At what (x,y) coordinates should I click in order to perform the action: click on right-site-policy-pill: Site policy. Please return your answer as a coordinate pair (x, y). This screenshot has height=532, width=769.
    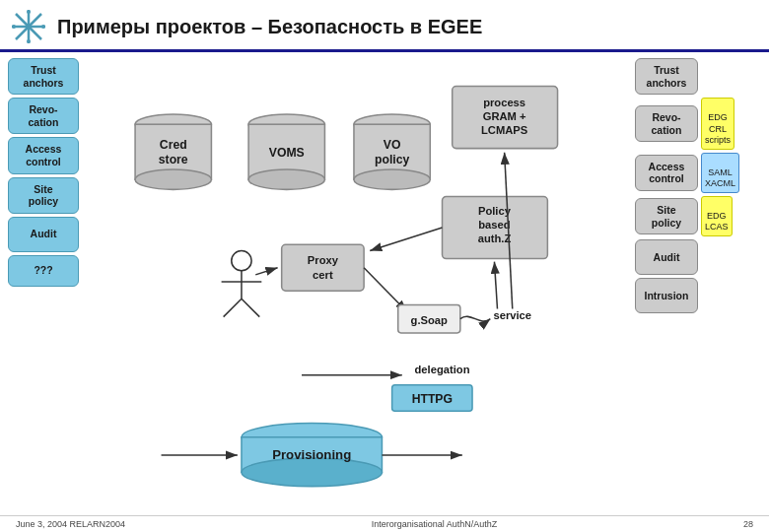
    Looking at the image, I should click on (666, 217).